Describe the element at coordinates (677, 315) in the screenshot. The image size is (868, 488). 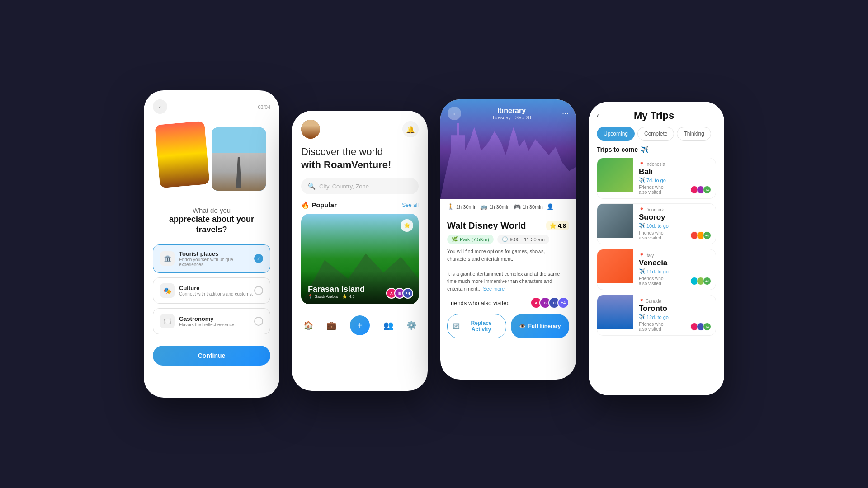
I see `toronto-info: 📍 Canada Toronto ✈️ 12d. to go Friends w…` at that location.